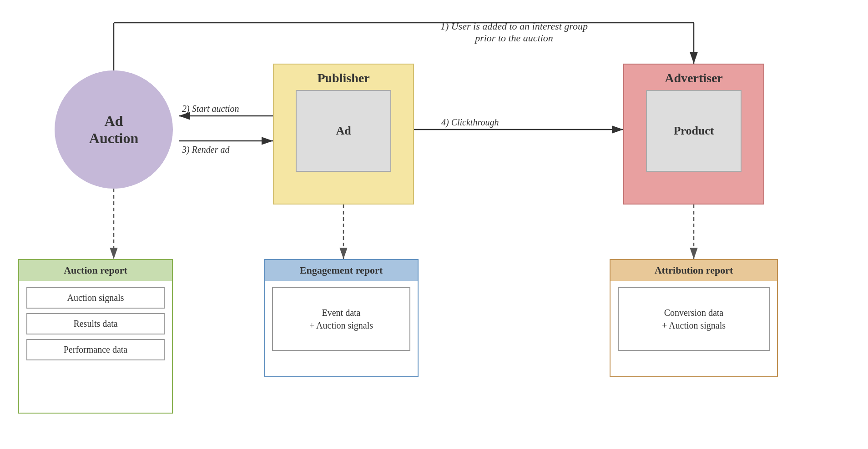 This screenshot has height=449, width=868. I want to click on product-inner-box: Product, so click(694, 131).